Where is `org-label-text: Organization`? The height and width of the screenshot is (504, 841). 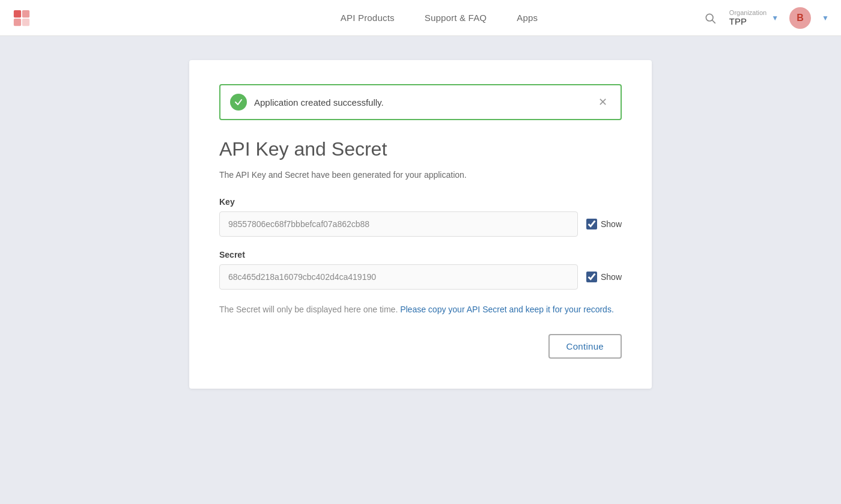
org-label-text: Organization is located at coordinates (748, 13).